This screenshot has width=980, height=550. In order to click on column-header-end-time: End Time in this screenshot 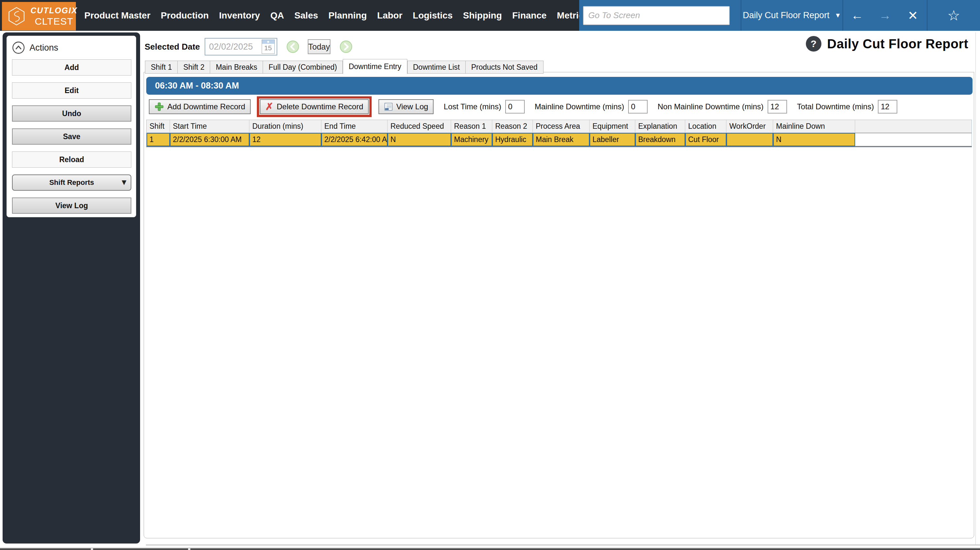, I will do `click(355, 126)`.